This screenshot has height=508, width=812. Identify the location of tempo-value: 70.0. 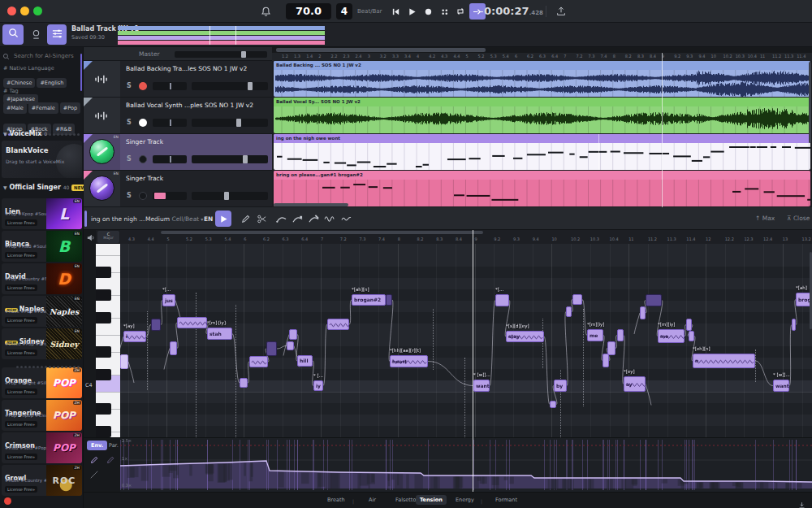
(309, 11).